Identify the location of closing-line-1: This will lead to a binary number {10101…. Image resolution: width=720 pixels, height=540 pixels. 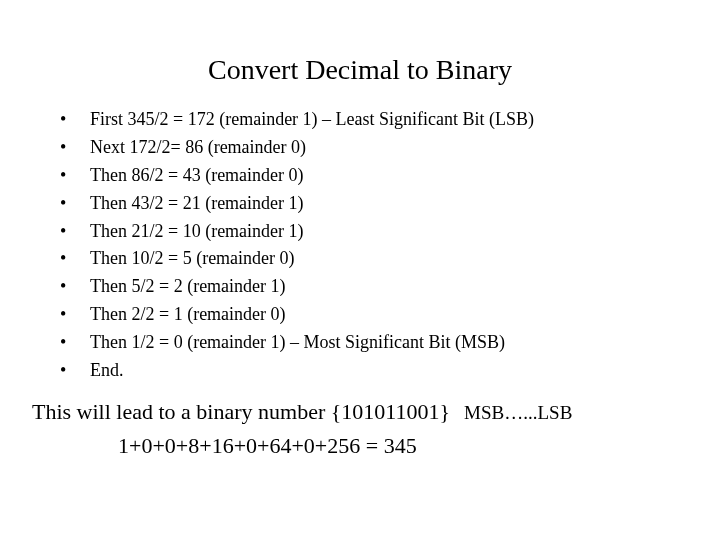
(376, 412).